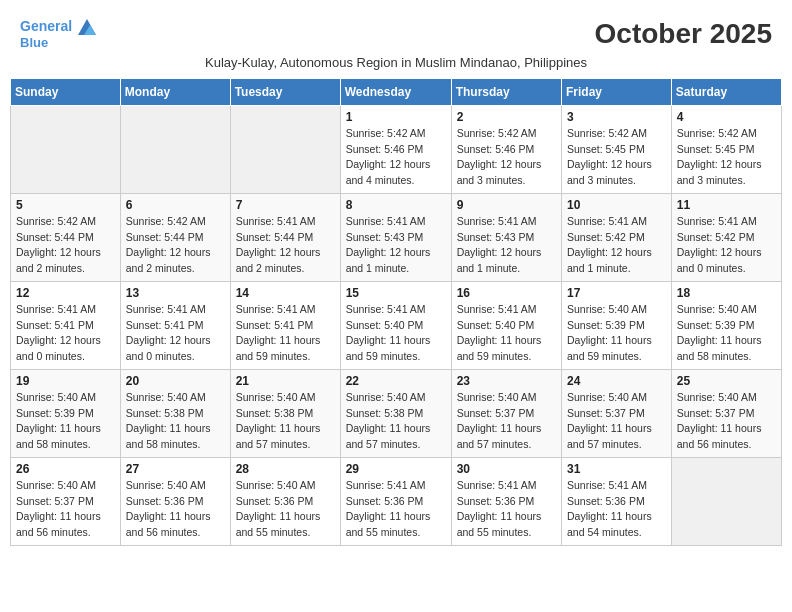  What do you see at coordinates (396, 381) in the screenshot?
I see `day-number: 22` at bounding box center [396, 381].